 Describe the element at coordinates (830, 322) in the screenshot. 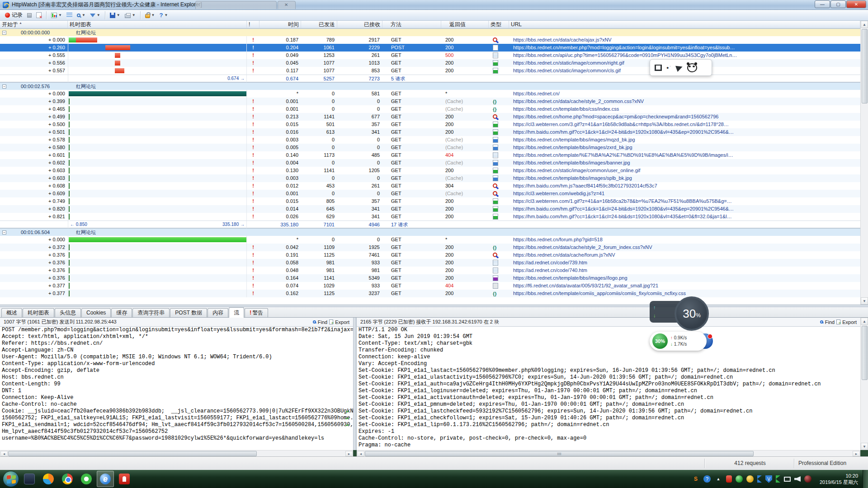

I see `find-link: Find` at that location.